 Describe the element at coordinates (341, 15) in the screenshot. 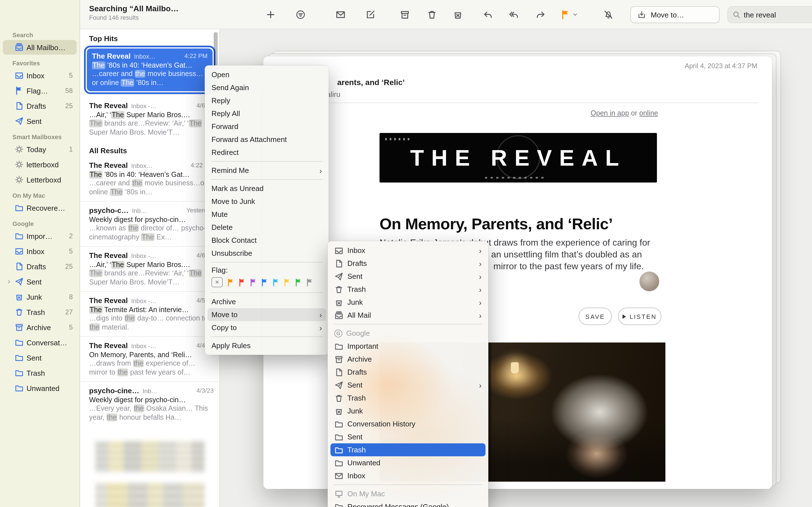

I see `get-mail-button` at that location.